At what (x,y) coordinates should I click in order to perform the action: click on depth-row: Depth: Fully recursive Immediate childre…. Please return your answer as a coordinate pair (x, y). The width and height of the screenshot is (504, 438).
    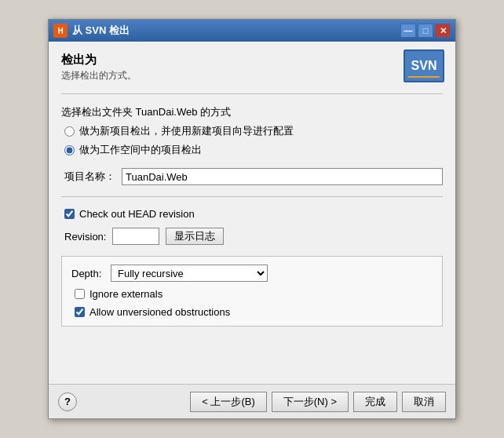
    Looking at the image, I should click on (252, 273).